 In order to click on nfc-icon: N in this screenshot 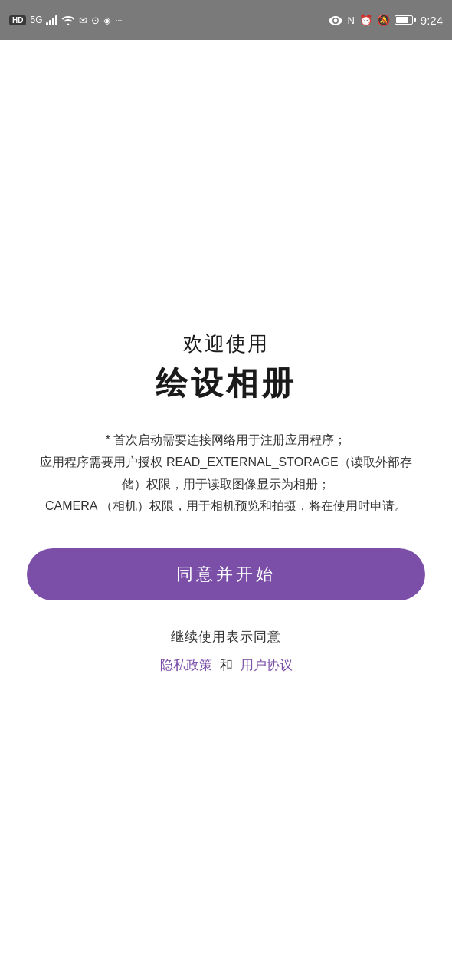, I will do `click(351, 20)`.